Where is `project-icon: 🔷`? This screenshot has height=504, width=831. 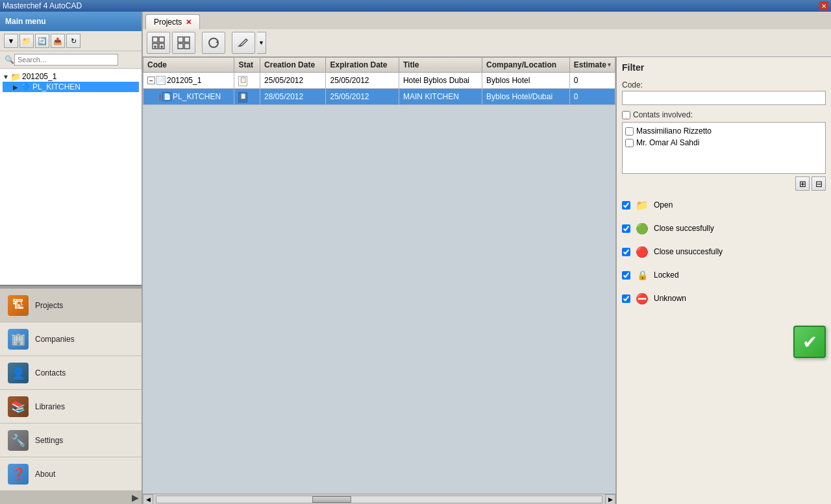 project-icon: 🔷 is located at coordinates (26, 87).